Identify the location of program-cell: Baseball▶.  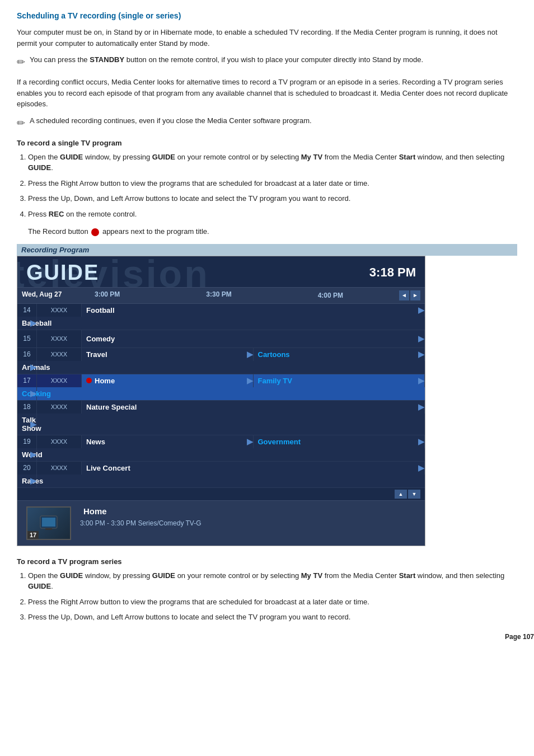
(27, 323).